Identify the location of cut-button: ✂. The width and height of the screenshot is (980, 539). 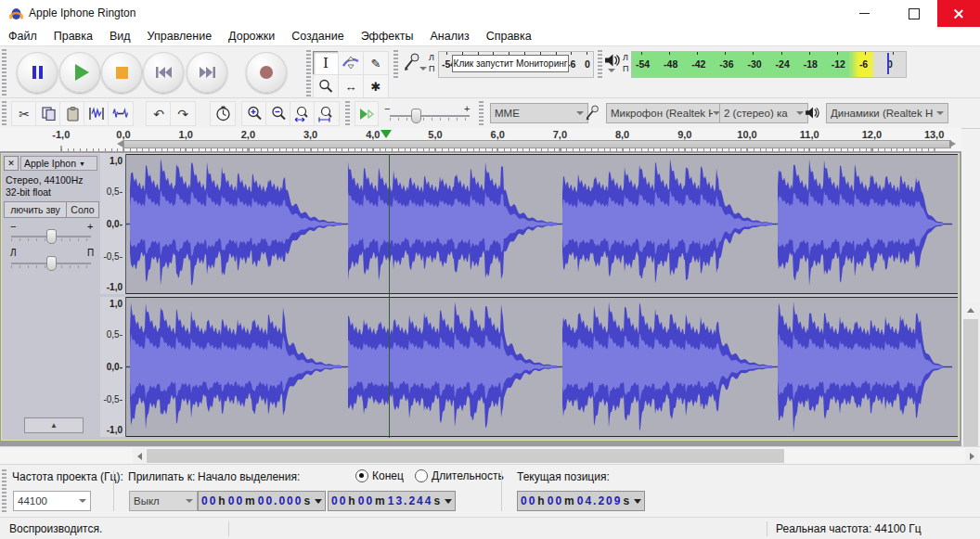
(24, 113).